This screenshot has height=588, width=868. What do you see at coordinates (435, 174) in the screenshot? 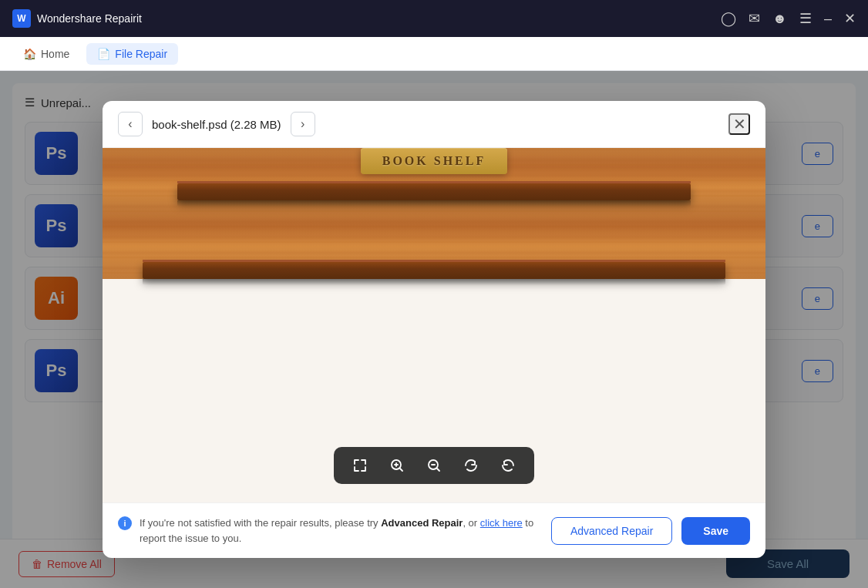
I see `top-shelf-group: BOOK SHELF` at bounding box center [435, 174].